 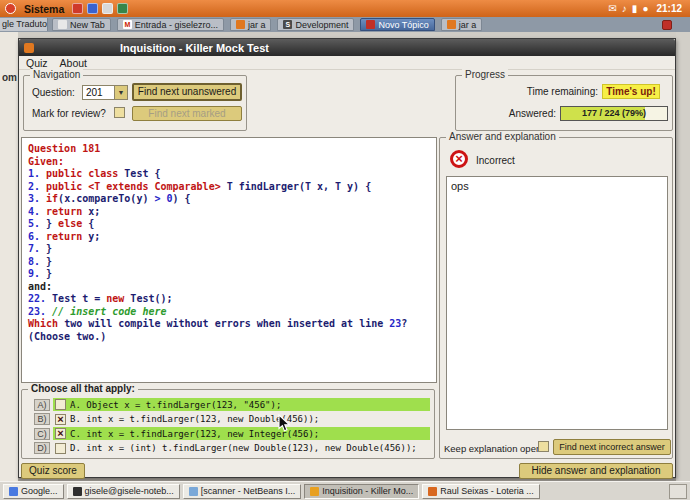 What do you see at coordinates (24, 24) in the screenshot?
I see `partial-browser-tab: gle Tradutor` at bounding box center [24, 24].